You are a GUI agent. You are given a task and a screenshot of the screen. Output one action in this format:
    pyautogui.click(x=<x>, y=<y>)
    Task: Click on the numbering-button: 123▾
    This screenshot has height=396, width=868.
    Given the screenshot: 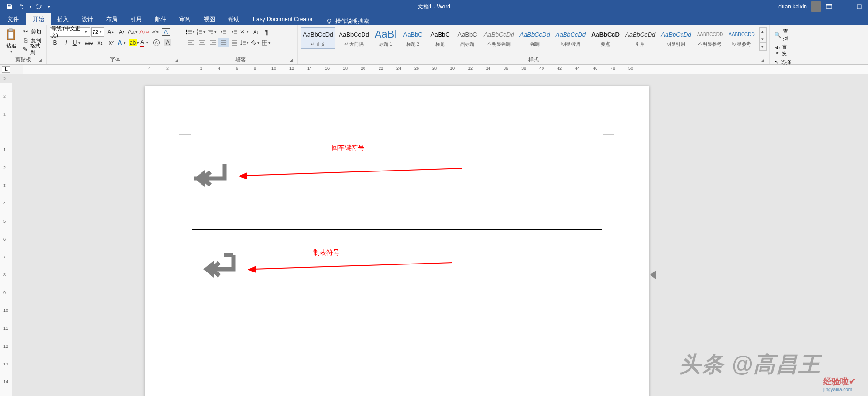 What is the action you would take?
    pyautogui.click(x=202, y=32)
    